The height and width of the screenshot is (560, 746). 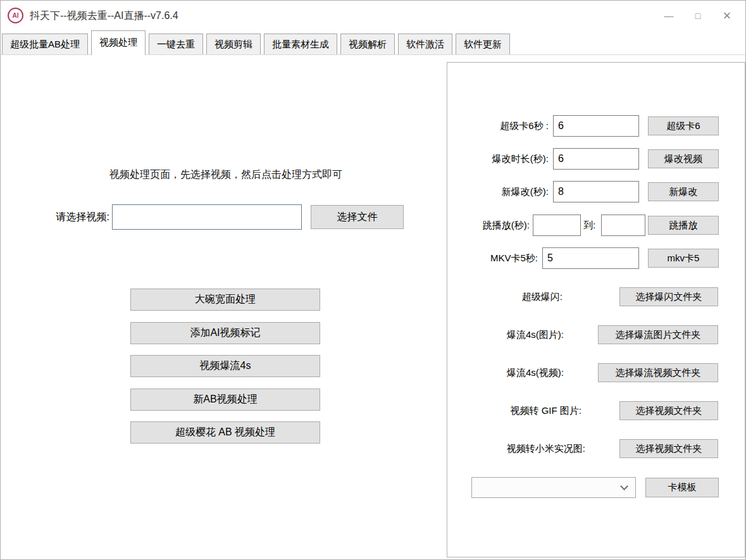 I want to click on select-file-button: 选择文件, so click(x=357, y=217).